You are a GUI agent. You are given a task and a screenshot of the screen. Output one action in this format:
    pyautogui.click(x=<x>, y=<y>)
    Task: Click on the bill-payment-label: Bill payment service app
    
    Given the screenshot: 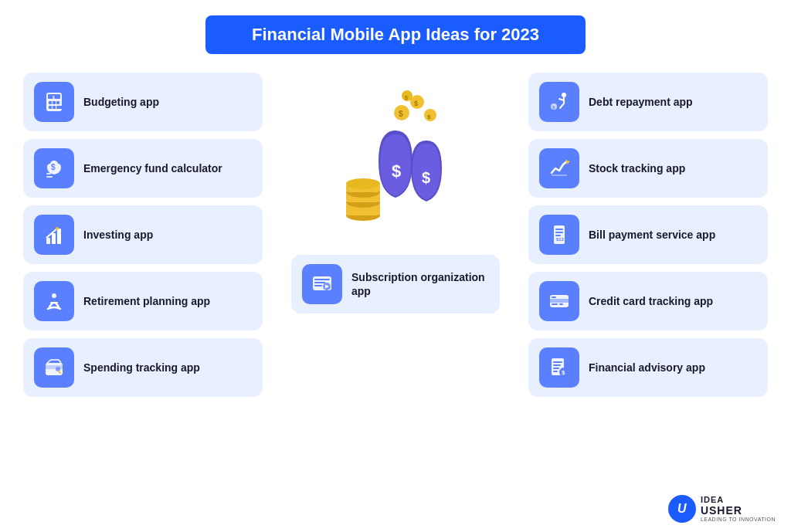 What is the action you would take?
    pyautogui.click(x=652, y=235)
    